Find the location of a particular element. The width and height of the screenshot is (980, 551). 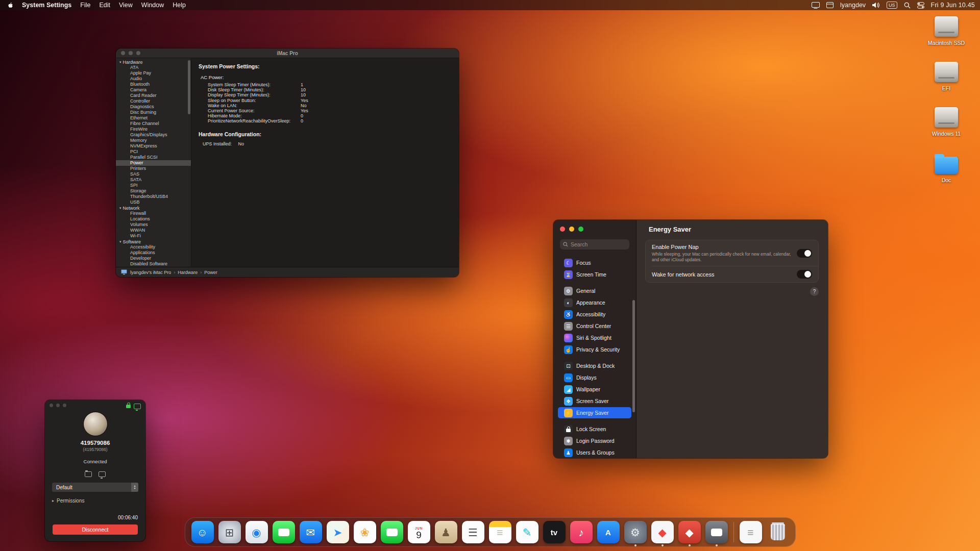

menu-file: File is located at coordinates (85, 5).